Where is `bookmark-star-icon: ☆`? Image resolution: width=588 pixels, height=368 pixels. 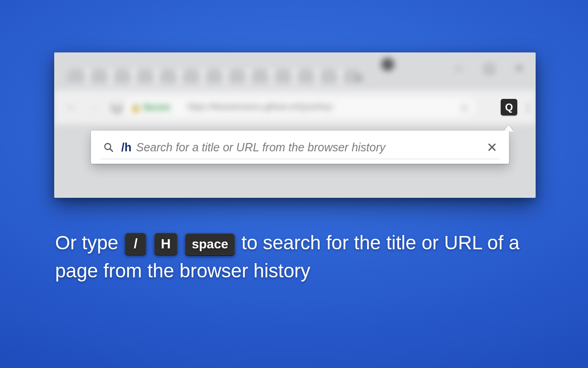 bookmark-star-icon: ☆ is located at coordinates (464, 108).